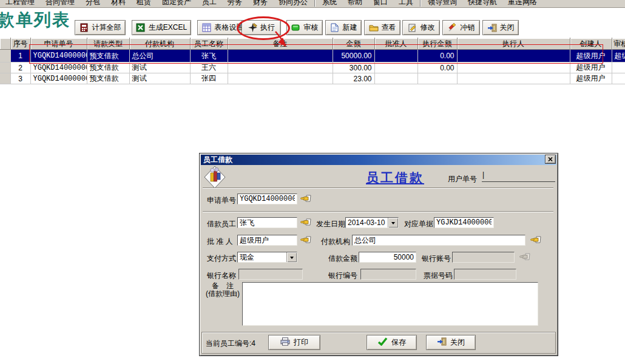 Image resolution: width=625 pixels, height=364 pixels. Describe the element at coordinates (372, 223) in the screenshot. I see `date-dropdown: 2014-03-10` at that location.